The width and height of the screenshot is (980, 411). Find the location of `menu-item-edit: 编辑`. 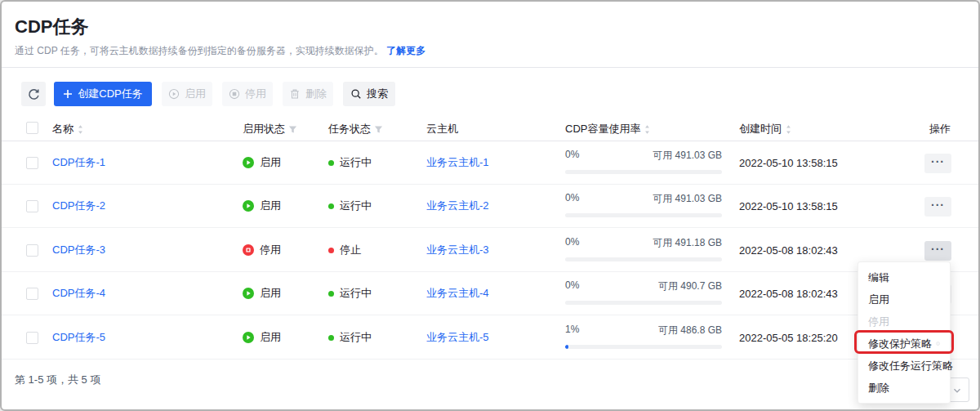

menu-item-edit: 编辑 is located at coordinates (904, 278).